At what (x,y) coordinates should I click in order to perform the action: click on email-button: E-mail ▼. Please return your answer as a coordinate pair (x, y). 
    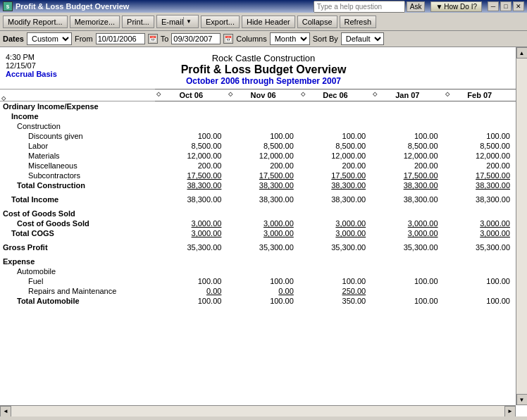
    Looking at the image, I should click on (178, 21).